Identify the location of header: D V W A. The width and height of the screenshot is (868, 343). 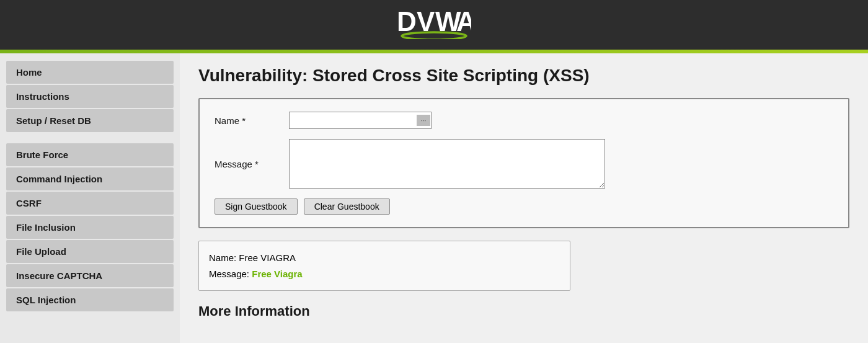
(434, 25).